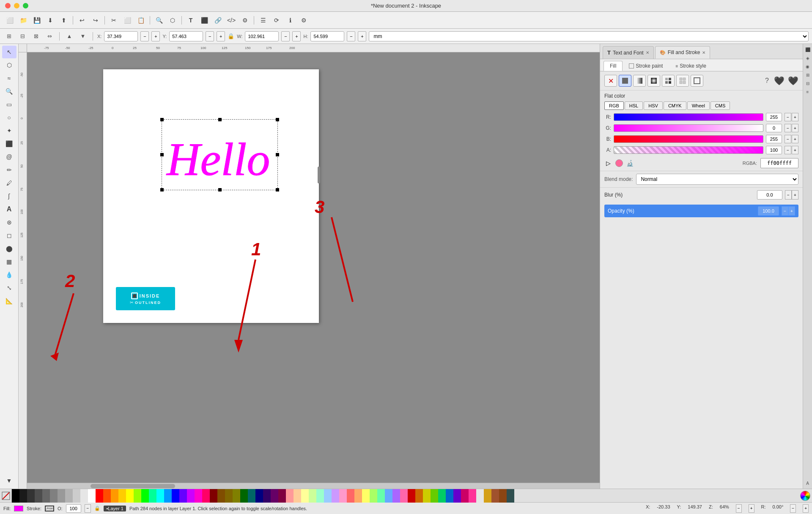  Describe the element at coordinates (805, 496) in the screenshot. I see `color-wheel-button` at that location.